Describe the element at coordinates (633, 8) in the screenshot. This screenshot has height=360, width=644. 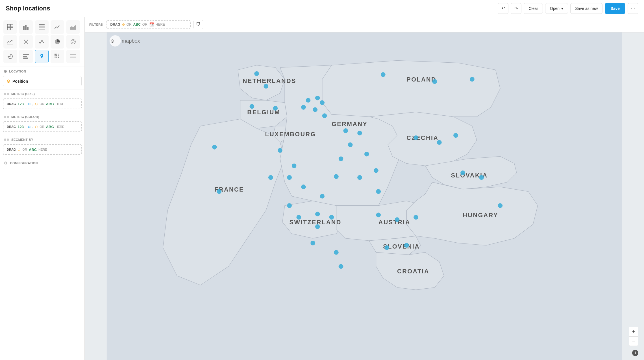
I see `more-options-button: ···` at that location.